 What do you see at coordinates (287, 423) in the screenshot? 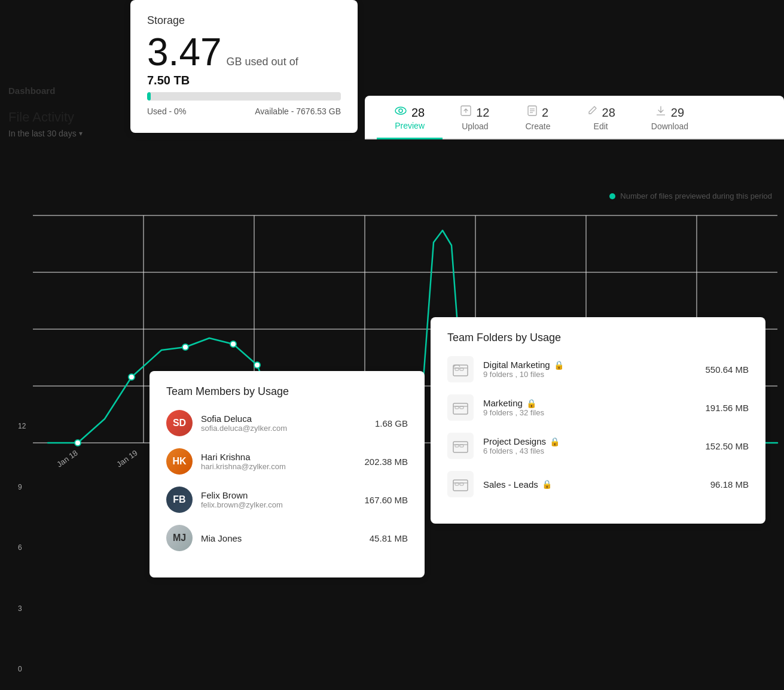
I see `table-row: SD Sofia Deluca sofia.deluca@zylker.com …` at bounding box center [287, 423].